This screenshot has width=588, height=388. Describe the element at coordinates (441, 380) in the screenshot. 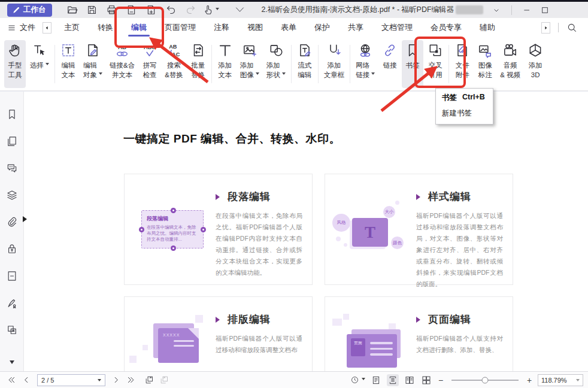

I see `zoom-out-button: −` at that location.